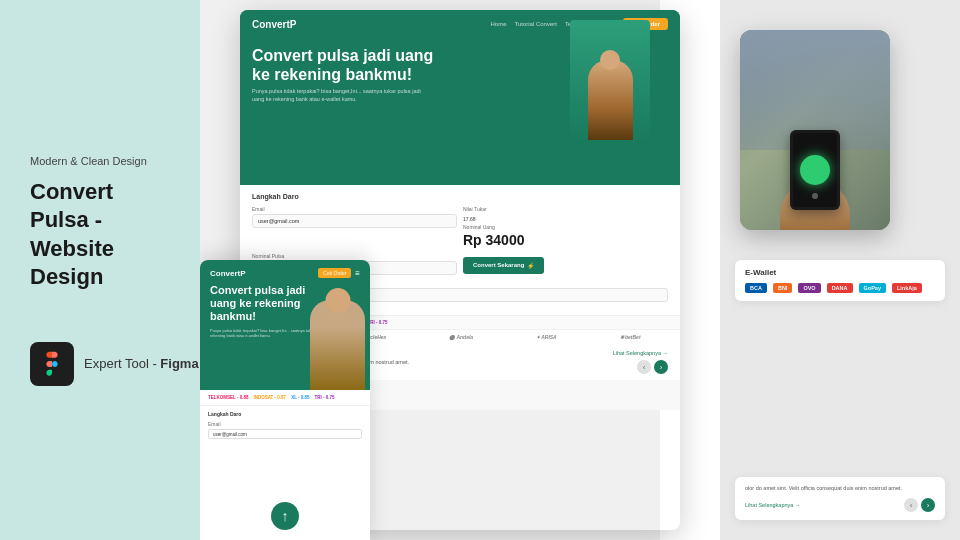  What do you see at coordinates (630, 337) in the screenshot?
I see `sponsor-betbet: ❋ betBet` at bounding box center [630, 337].